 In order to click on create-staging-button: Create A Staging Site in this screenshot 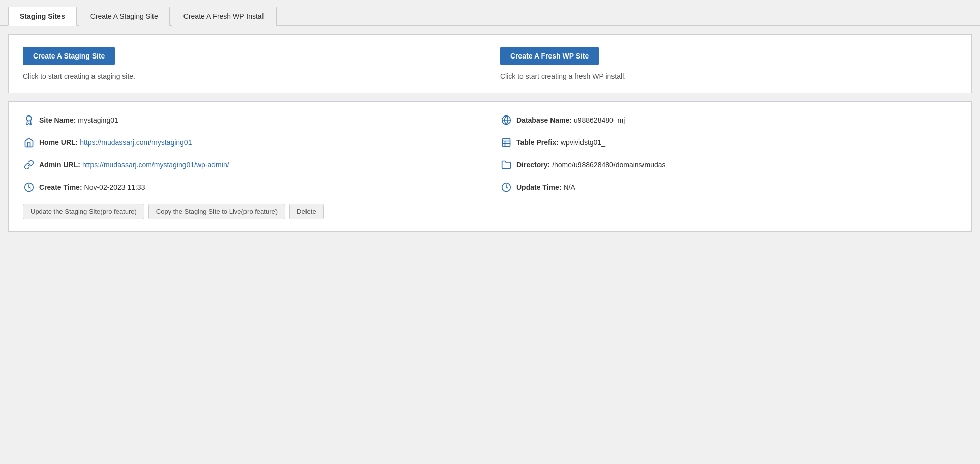, I will do `click(69, 56)`.